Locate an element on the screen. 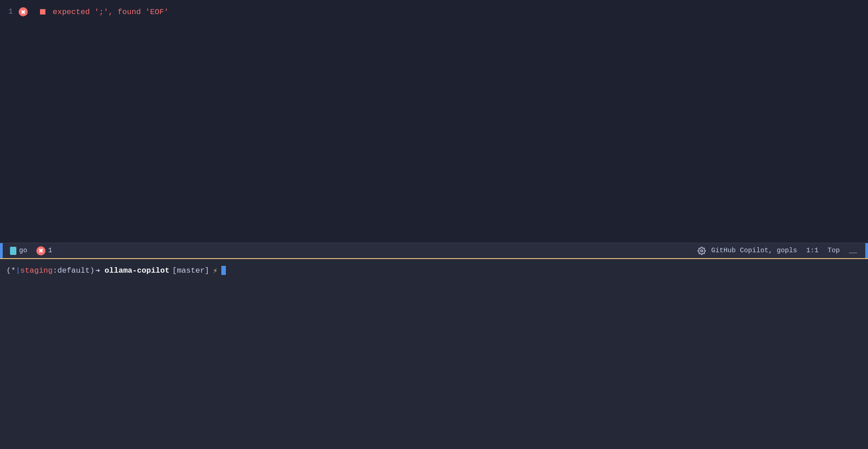  terminal-prompt-line: (* | staging : default ) ➜ ollama-copilo… is located at coordinates (434, 270).